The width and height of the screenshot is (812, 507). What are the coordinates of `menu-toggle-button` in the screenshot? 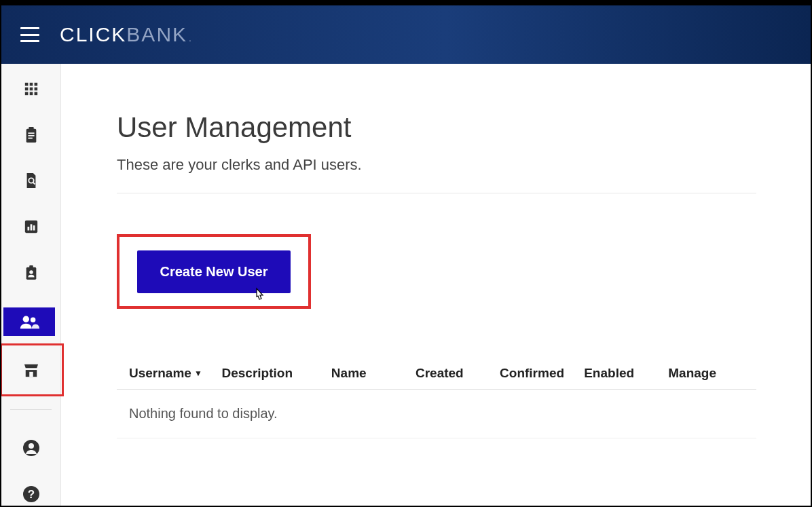 It's located at (30, 35).